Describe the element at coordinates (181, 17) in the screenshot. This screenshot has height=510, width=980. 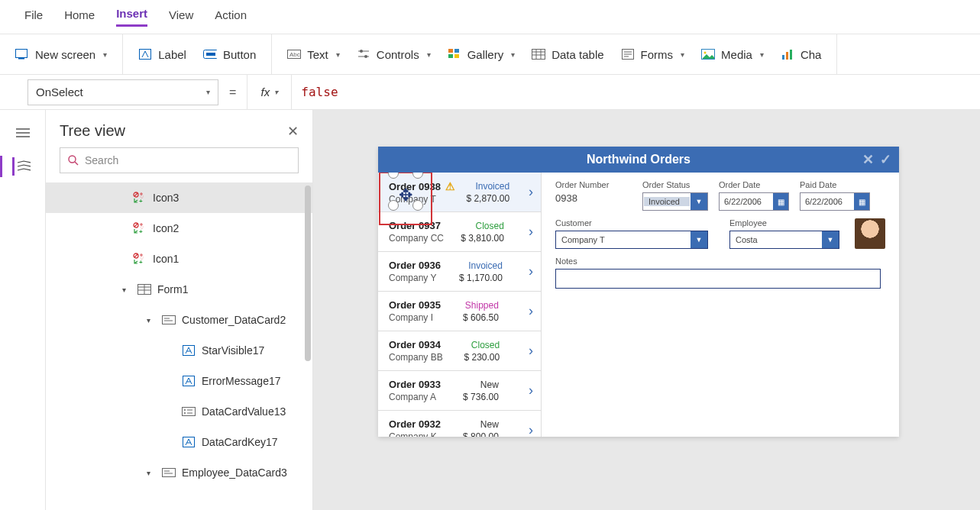
I see `menu-view: View` at that location.